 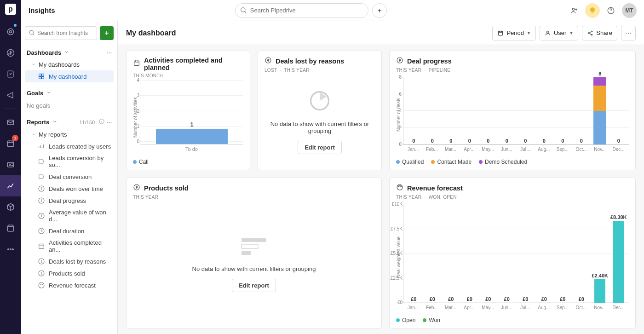 What do you see at coordinates (514, 33) in the screenshot?
I see `period-button: Period ▼` at bounding box center [514, 33].